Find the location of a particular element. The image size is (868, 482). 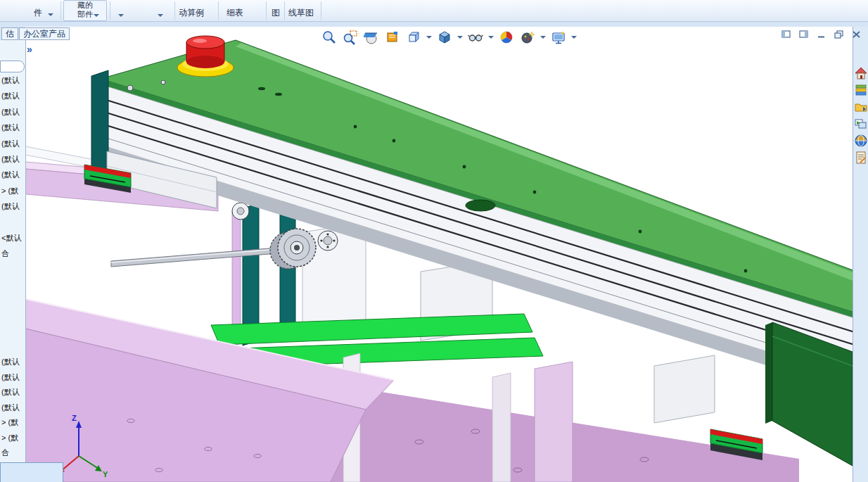

triad-z-label: Z is located at coordinates (75, 418).